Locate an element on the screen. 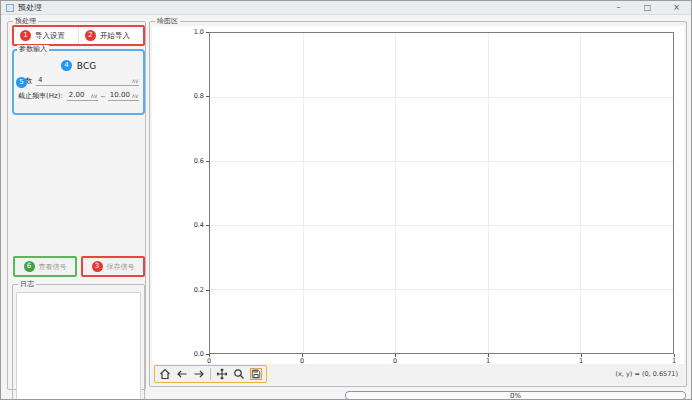  plot-toolbar: (x, y) = (0, 0.6571) is located at coordinates (418, 374).